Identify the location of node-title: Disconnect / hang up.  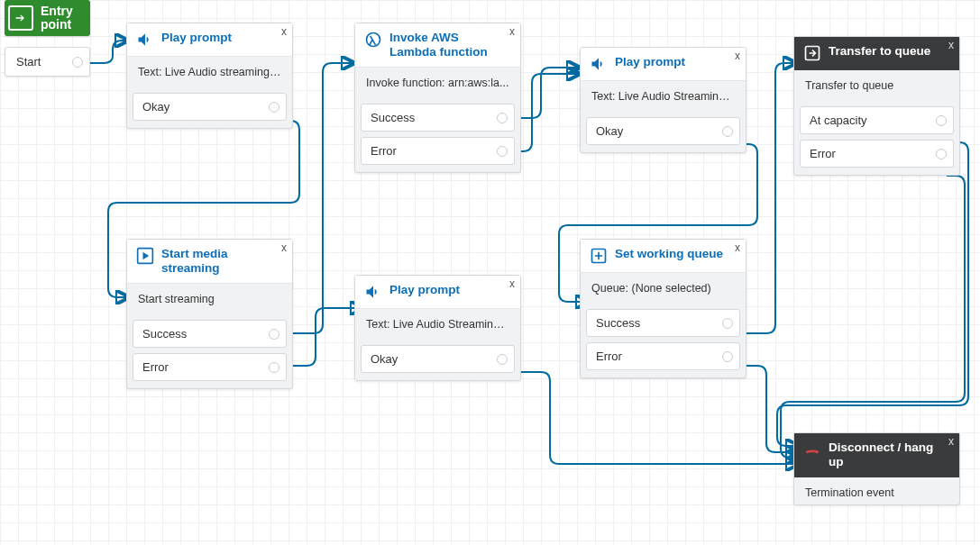
(889, 455).